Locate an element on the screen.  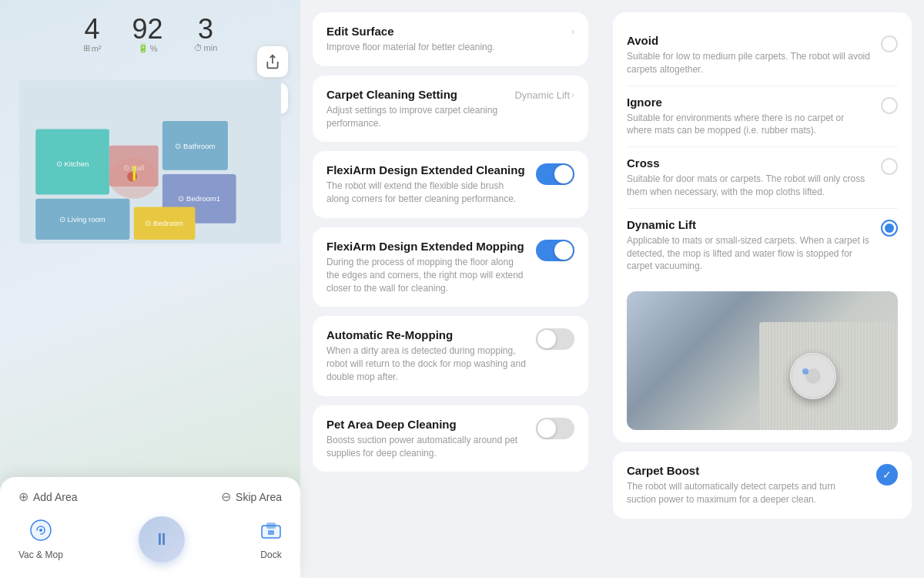
svg-text: ⊙ Kitchen is located at coordinates (72, 163).